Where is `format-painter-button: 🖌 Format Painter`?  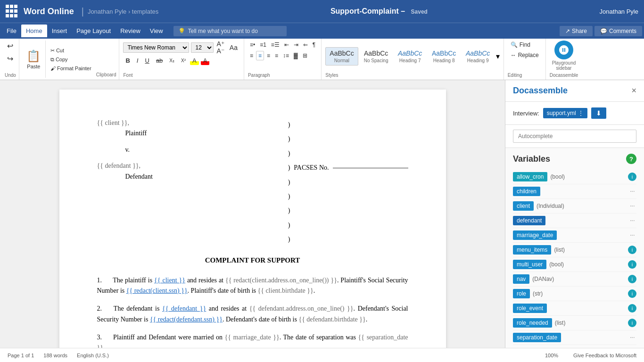
format-painter-button: 🖌 Format Painter is located at coordinates (71, 68).